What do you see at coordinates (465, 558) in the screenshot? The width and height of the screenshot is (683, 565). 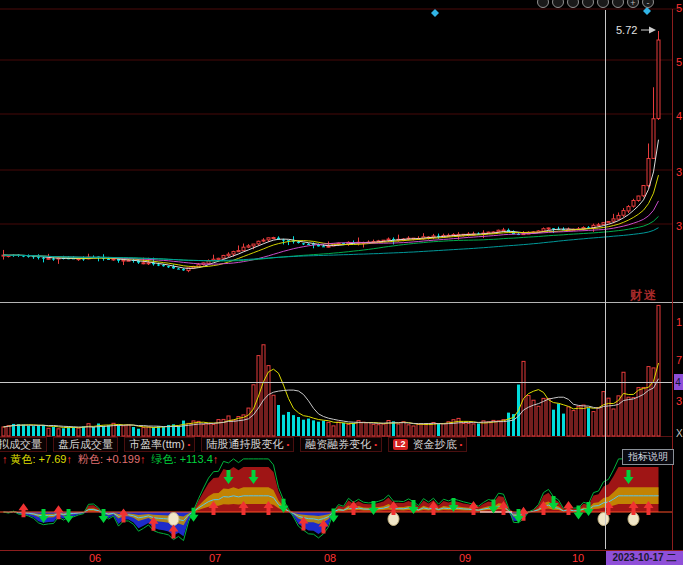 I see `svg-text: 09` at bounding box center [465, 558].